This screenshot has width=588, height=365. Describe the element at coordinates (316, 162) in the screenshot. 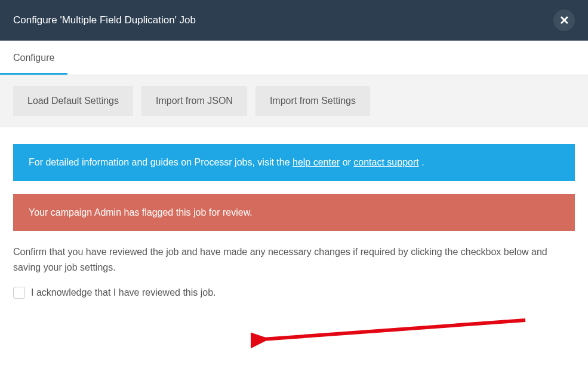

I see `help-center-link: help center` at that location.